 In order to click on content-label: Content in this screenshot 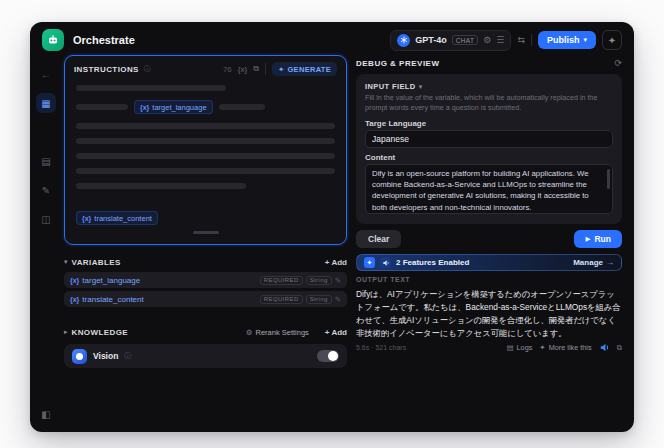, I will do `click(489, 158)`.